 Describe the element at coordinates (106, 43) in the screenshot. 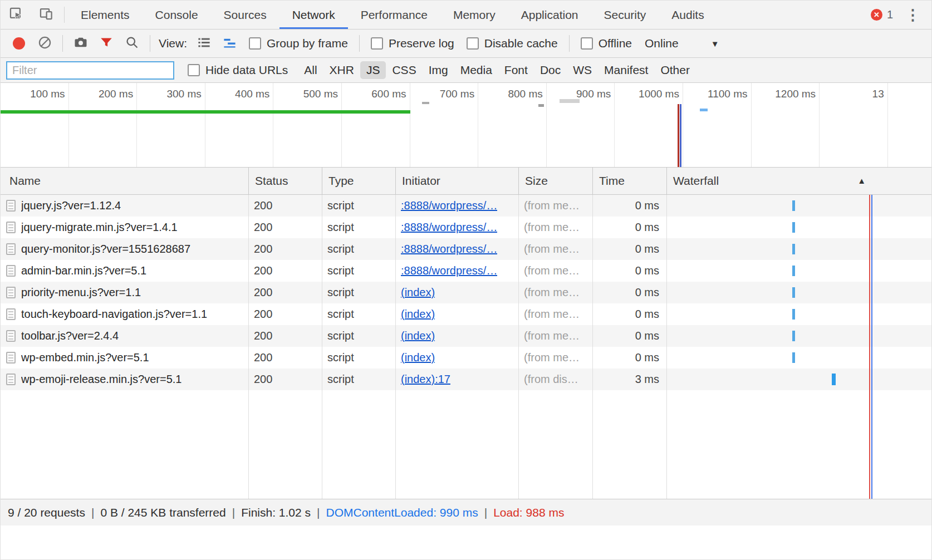

I see `filter-toggle-button` at that location.